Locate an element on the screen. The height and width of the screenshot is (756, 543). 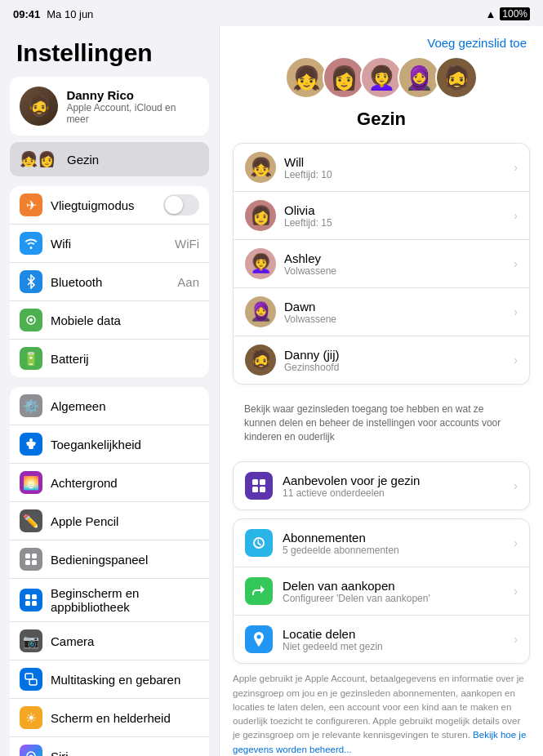
account-name: Danny Rico is located at coordinates (132, 95).